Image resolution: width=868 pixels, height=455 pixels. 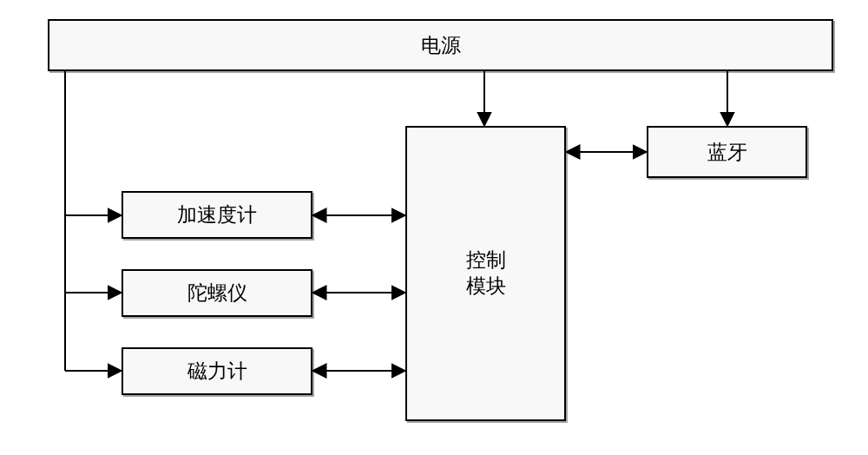 What do you see at coordinates (441, 45) in the screenshot?
I see `power-label: 电源` at bounding box center [441, 45].